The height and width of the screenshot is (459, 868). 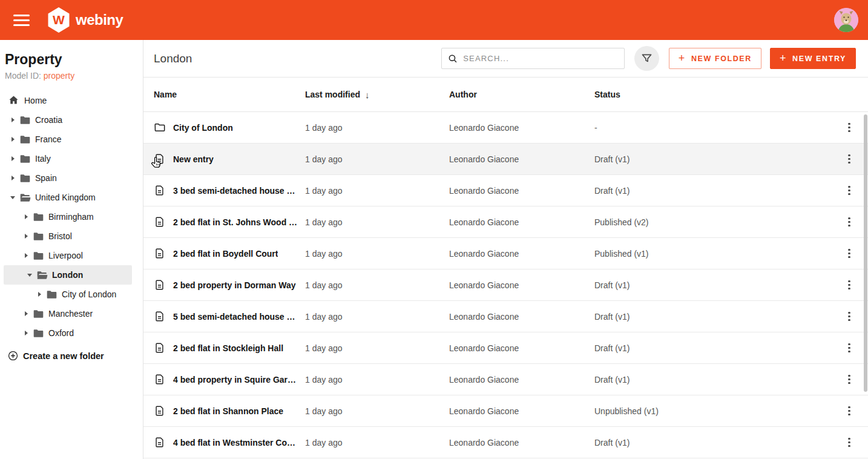 What do you see at coordinates (541, 58) in the screenshot?
I see `search-input` at bounding box center [541, 58].